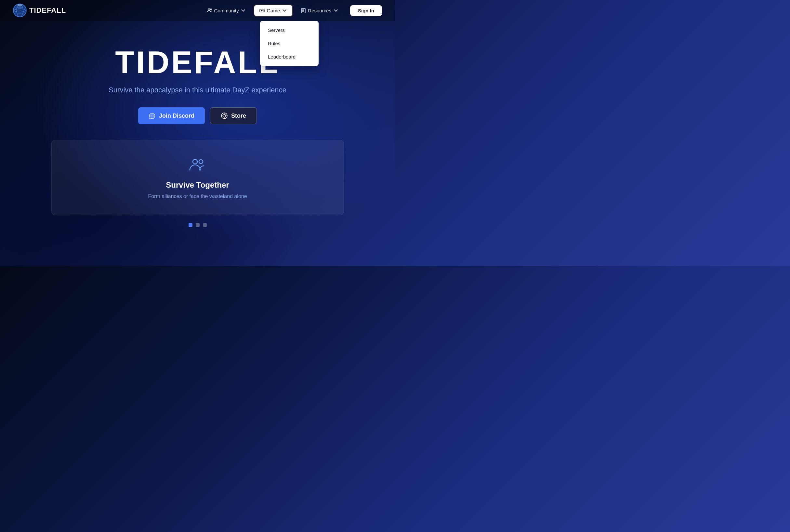  I want to click on dropdown-item-rules: Rules, so click(289, 43).